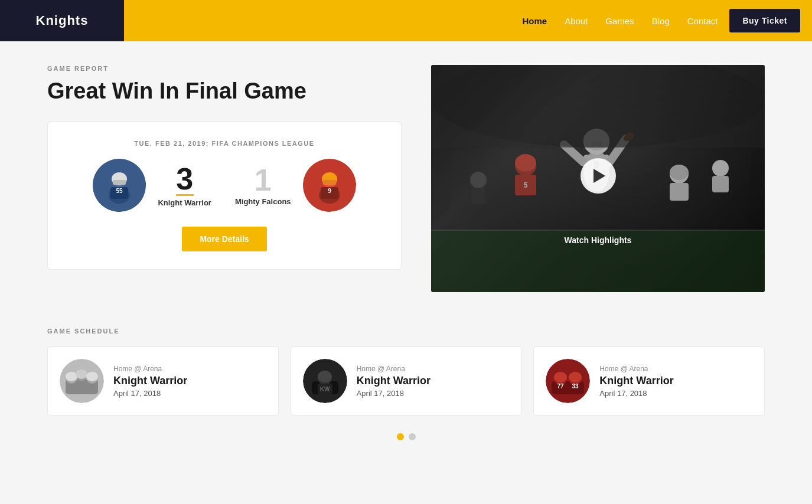 This screenshot has width=812, height=504. Describe the element at coordinates (637, 393) in the screenshot. I see `schedule-date-3: April 17, 2018` at that location.